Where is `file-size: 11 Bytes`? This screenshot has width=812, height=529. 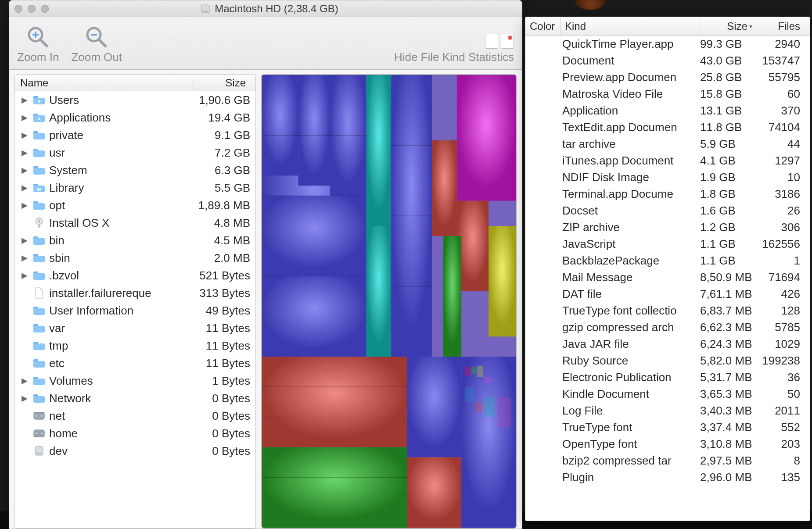
file-size: 11 Bytes is located at coordinates (221, 328).